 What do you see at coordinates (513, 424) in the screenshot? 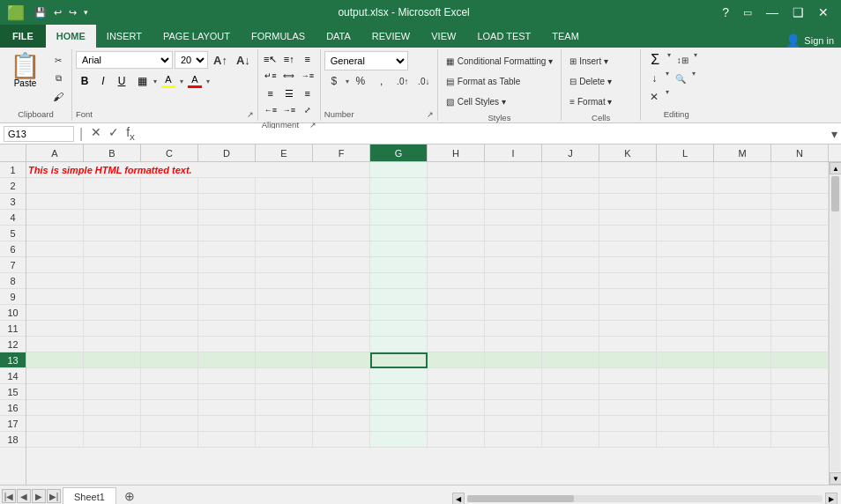
I see `cell-I17` at bounding box center [513, 424].